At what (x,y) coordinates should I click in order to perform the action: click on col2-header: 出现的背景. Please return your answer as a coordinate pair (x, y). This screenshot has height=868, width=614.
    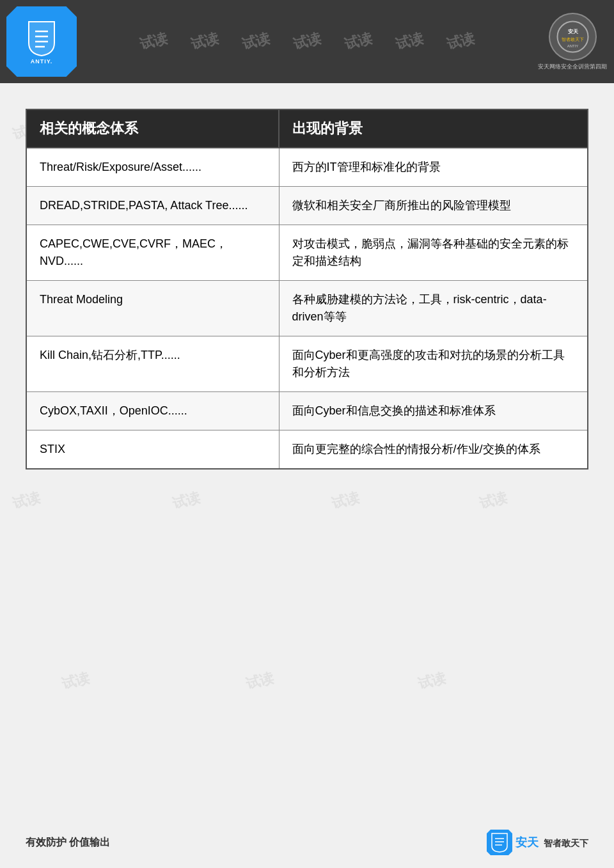
    Looking at the image, I should click on (434, 129).